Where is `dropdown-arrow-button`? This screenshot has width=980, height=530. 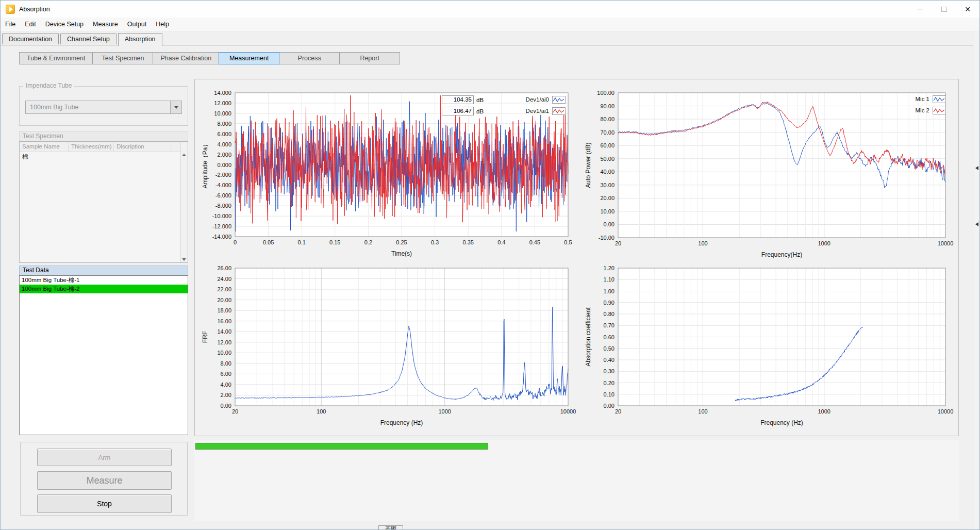 dropdown-arrow-button is located at coordinates (176, 107).